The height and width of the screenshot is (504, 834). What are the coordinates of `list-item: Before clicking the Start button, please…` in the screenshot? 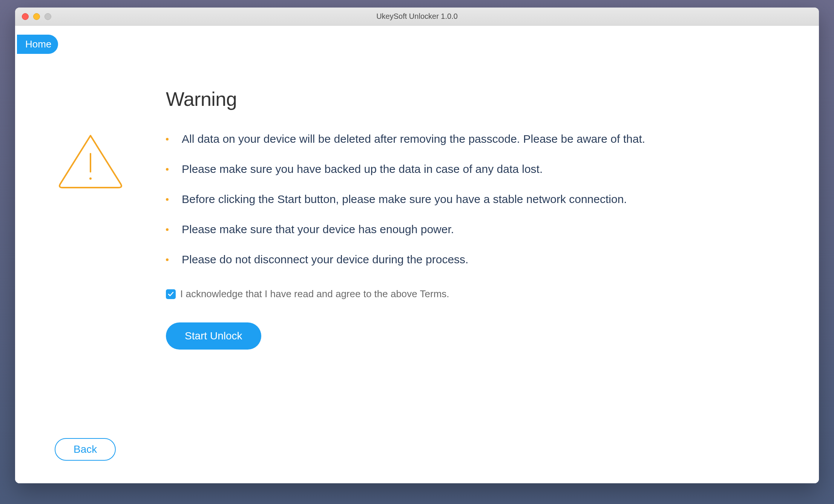 It's located at (492, 199).